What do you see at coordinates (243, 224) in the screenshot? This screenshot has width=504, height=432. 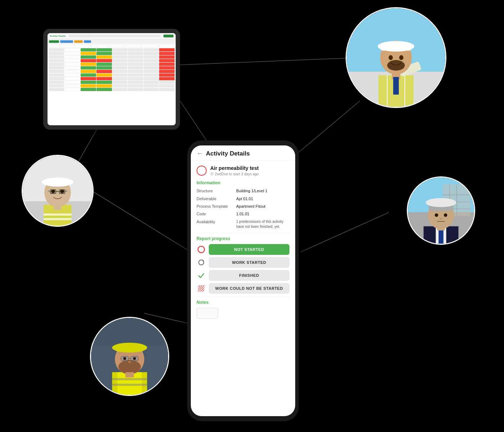 I see `info-row-availability: Availability 1 predecessors of this acti…` at bounding box center [243, 224].